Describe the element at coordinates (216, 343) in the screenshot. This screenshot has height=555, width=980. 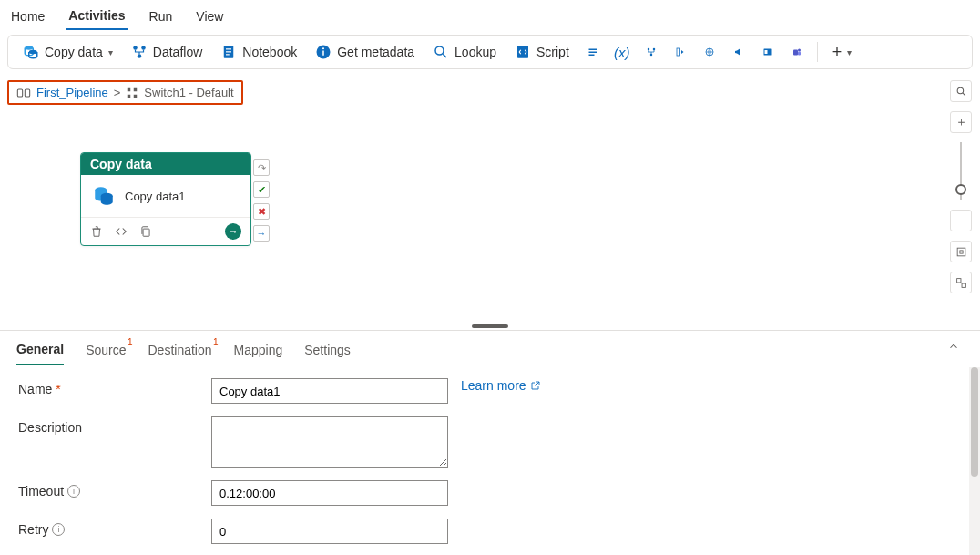
I see `tab-badge: 1` at that location.